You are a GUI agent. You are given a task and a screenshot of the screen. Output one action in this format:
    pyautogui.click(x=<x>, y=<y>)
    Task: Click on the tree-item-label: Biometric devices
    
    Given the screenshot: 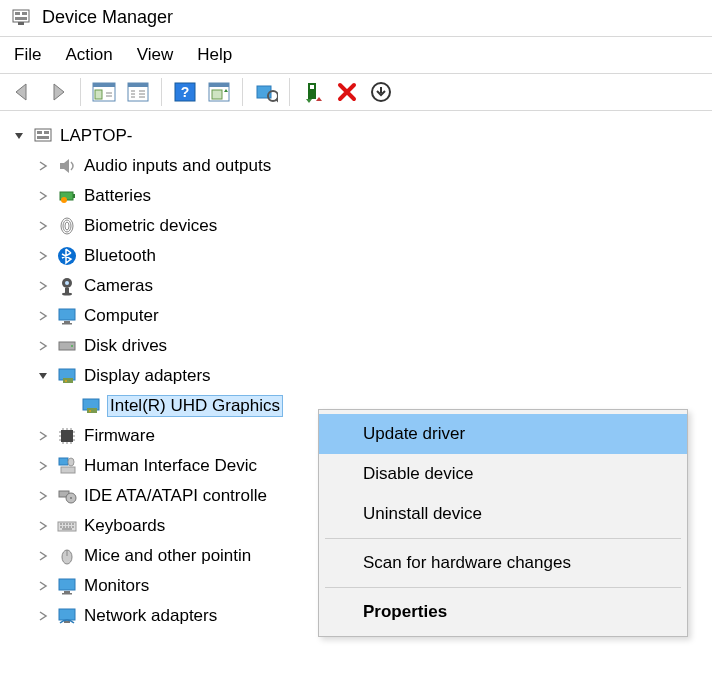 What is the action you would take?
    pyautogui.click(x=150, y=226)
    